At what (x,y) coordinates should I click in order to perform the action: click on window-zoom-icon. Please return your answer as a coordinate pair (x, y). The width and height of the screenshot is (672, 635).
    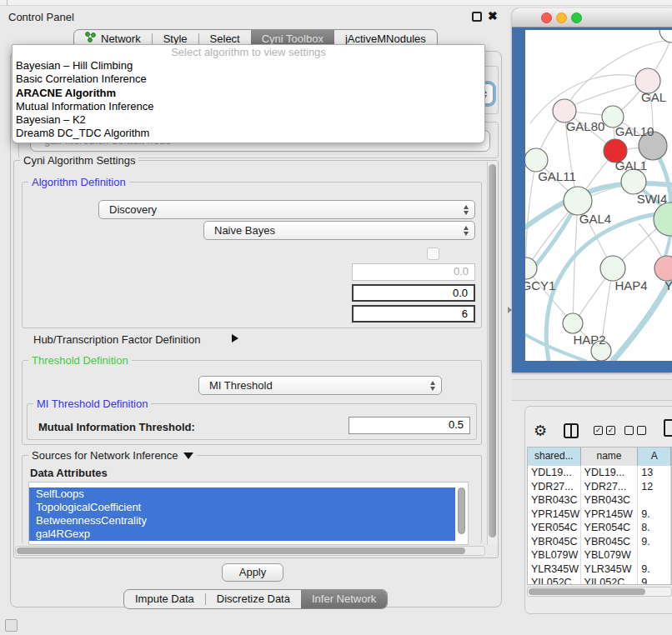
    Looking at the image, I should click on (577, 18).